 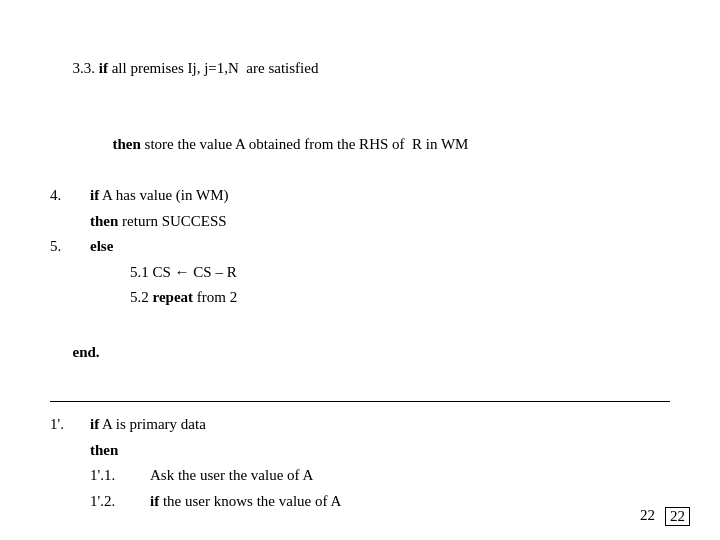 What do you see at coordinates (360, 146) in the screenshot?
I see `line-3-3-then: then store the value A obtained from the…` at bounding box center [360, 146].